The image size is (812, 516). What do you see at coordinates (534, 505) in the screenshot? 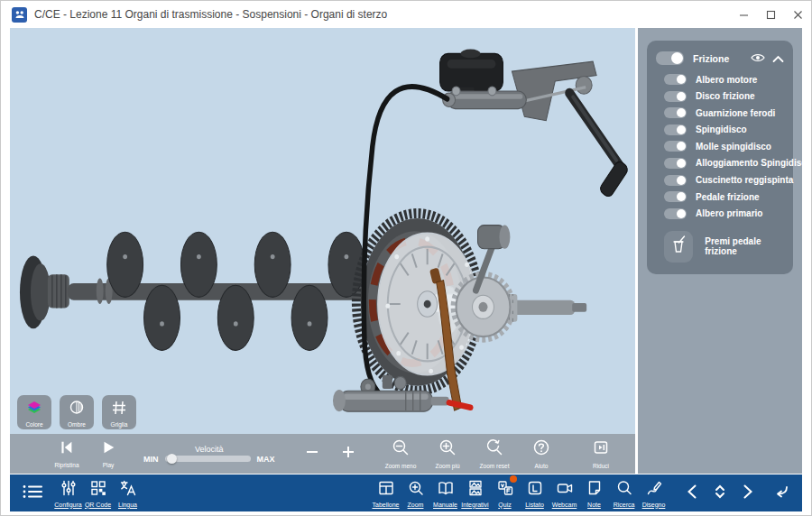
I see `nav-listato-label: Listato` at bounding box center [534, 505].